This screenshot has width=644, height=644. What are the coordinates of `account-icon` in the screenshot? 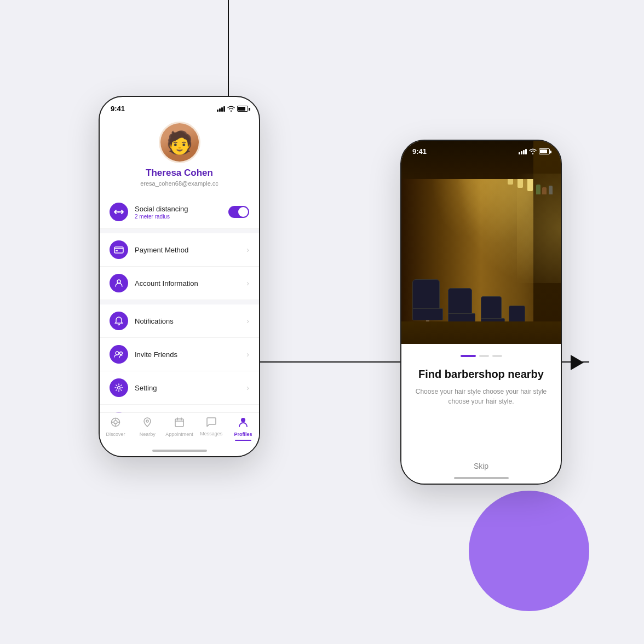 It's located at (119, 283).